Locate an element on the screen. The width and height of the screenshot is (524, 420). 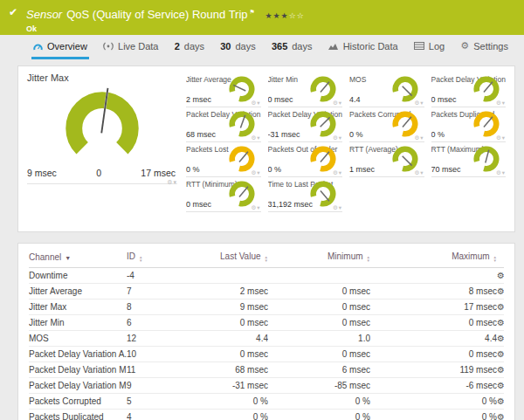
mini-gauge-packets-lost: Packets Lost 0 % ⚙▾ is located at coordinates (224, 160).